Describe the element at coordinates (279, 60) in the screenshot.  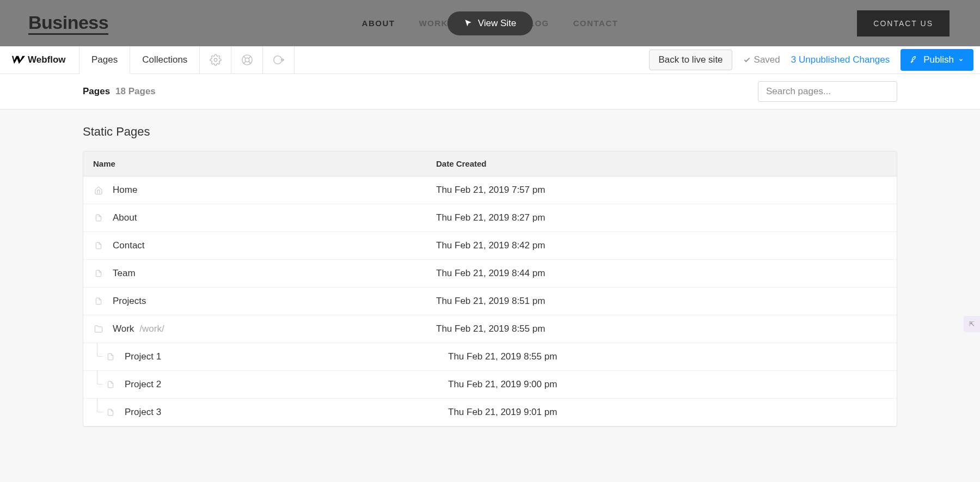
I see `logout-button` at that location.